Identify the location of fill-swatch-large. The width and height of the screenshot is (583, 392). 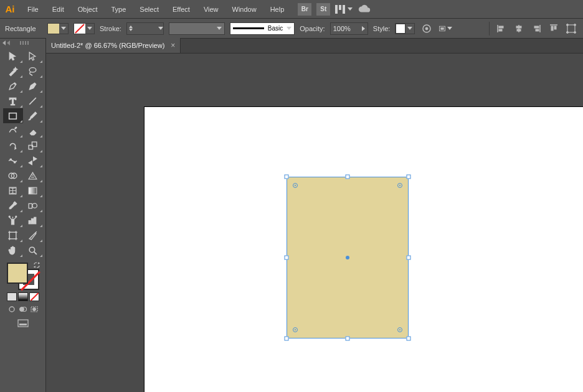
(17, 273).